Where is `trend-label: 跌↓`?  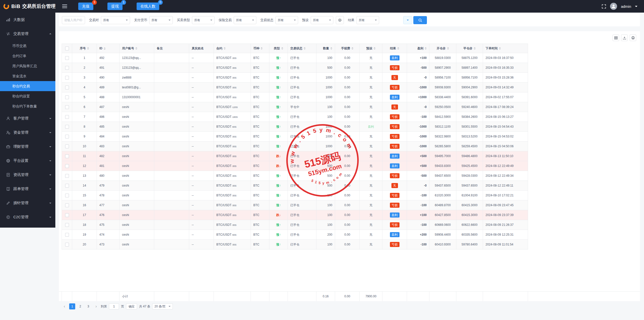 trend-label: 跌↓ is located at coordinates (278, 156).